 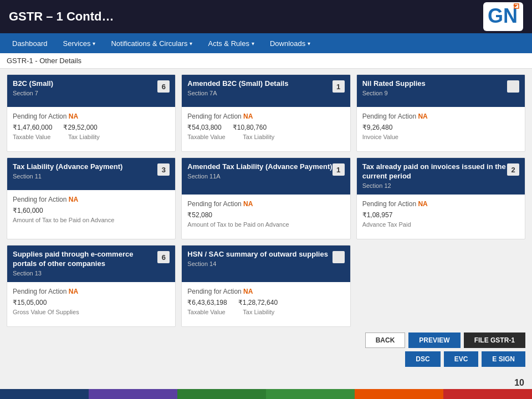 I want to click on card-tax-paid-invoices-pending: Pending for Action NA, so click(x=441, y=204).